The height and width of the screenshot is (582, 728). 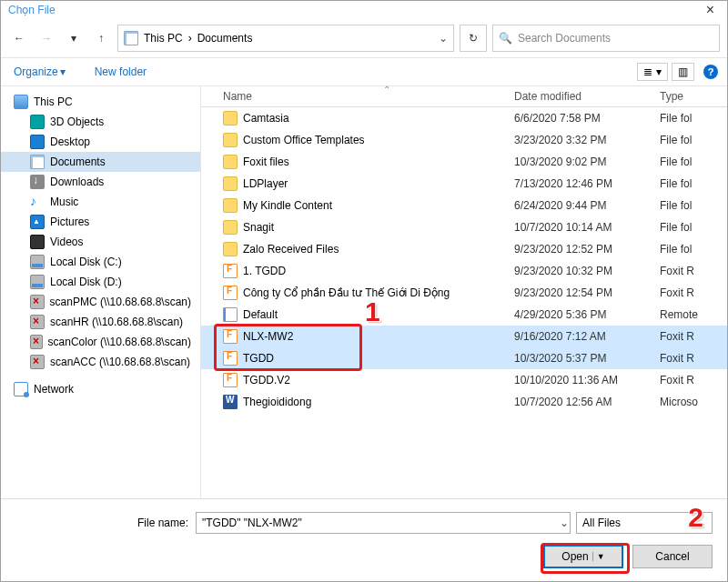 What do you see at coordinates (100, 122) in the screenshot?
I see `tree-item: 3D Objects` at bounding box center [100, 122].